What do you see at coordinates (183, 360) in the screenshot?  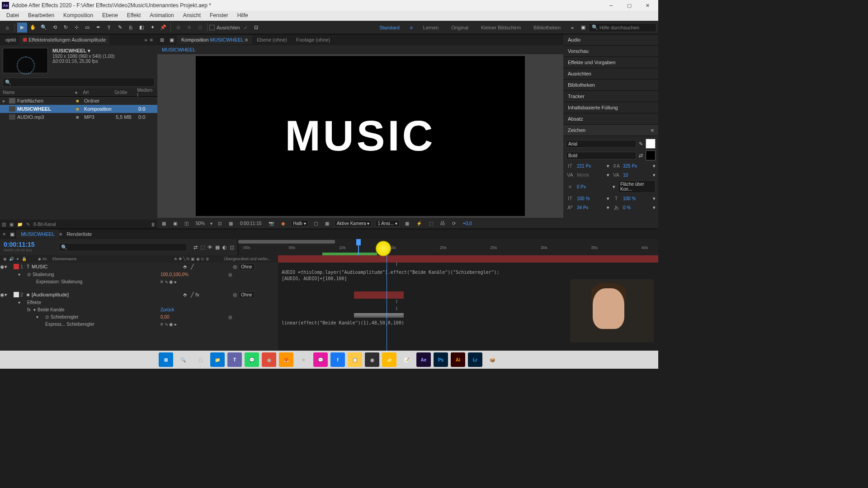 I see `search-button: 🔍` at bounding box center [183, 360].